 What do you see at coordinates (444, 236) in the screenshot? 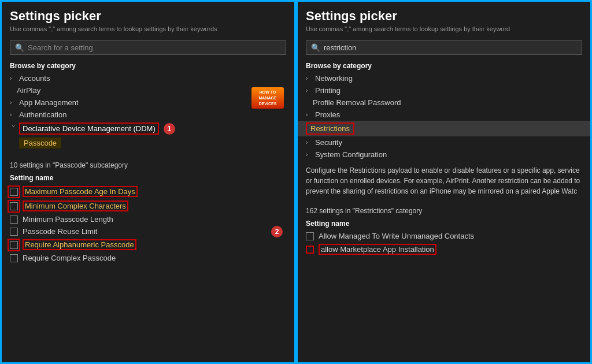
I see `right-setting-row-1: Allow Managed To Write Unmanaged Contact…` at bounding box center [444, 236].